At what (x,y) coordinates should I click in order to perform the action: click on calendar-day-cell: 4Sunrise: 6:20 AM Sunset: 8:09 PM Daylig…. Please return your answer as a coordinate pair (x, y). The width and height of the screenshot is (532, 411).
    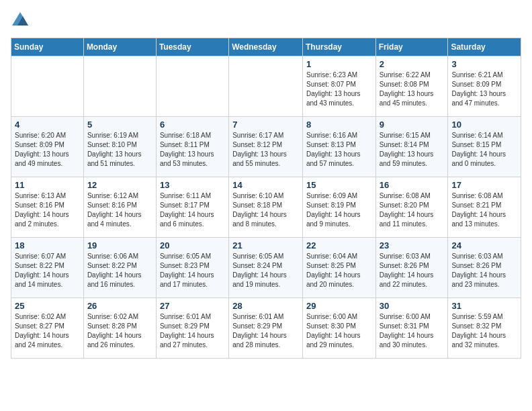
    Looking at the image, I should click on (48, 147).